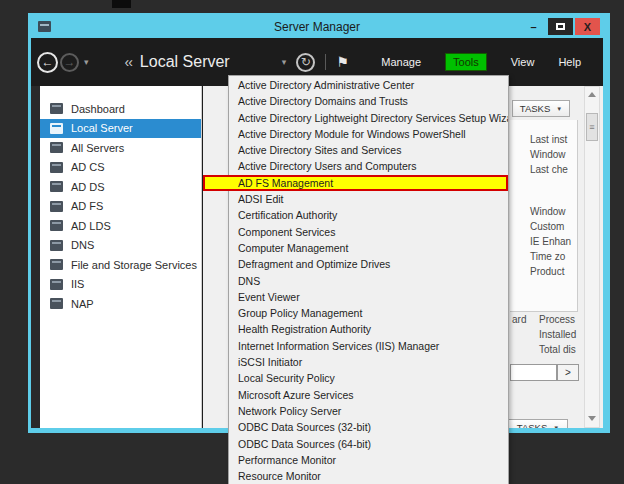  I want to click on menu-item: ODBC Data Sources (64-bit), so click(368, 444).